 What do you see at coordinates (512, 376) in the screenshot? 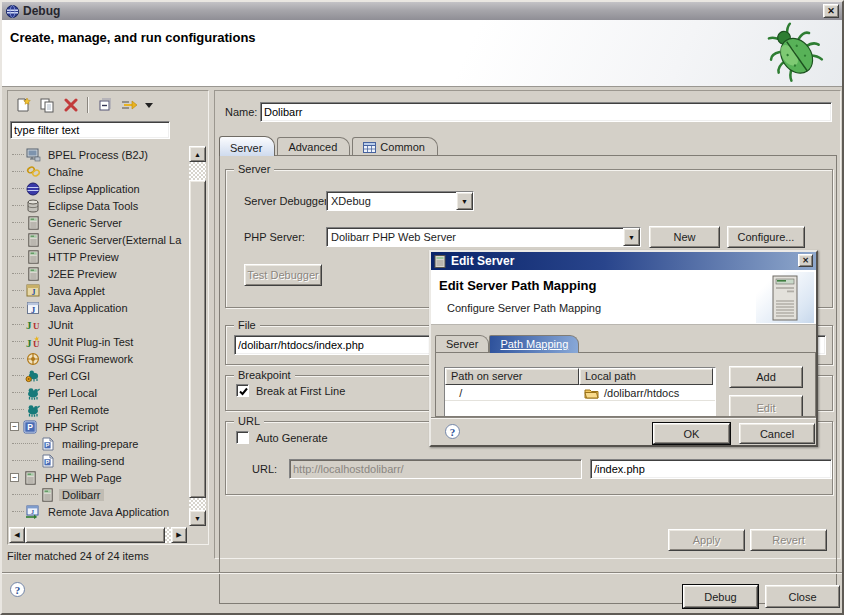
I see `column-header-path-on-server: Path on server` at bounding box center [512, 376].